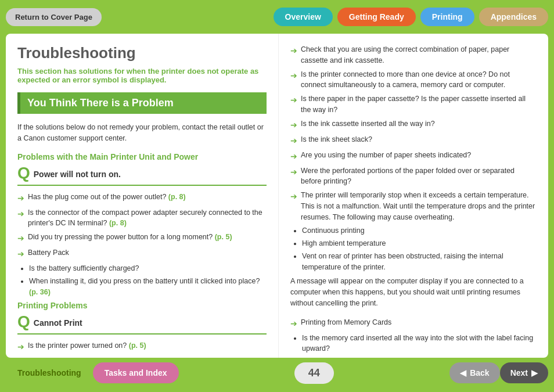 The image size is (554, 392). What do you see at coordinates (53, 17) in the screenshot?
I see `return-button: Return to Cover Page` at bounding box center [53, 17].